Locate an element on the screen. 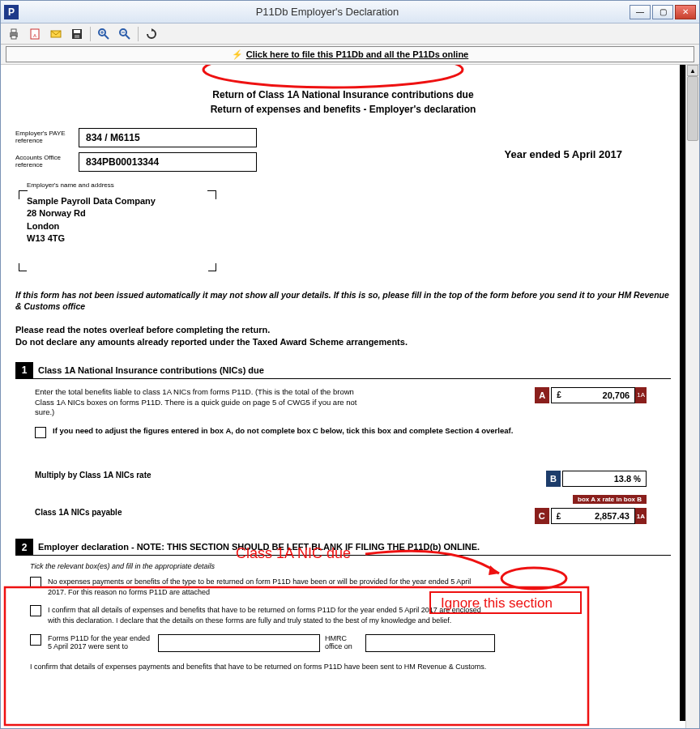 Image resolution: width=700 pixels, height=729 pixels. minimize-button: — is located at coordinates (640, 12).